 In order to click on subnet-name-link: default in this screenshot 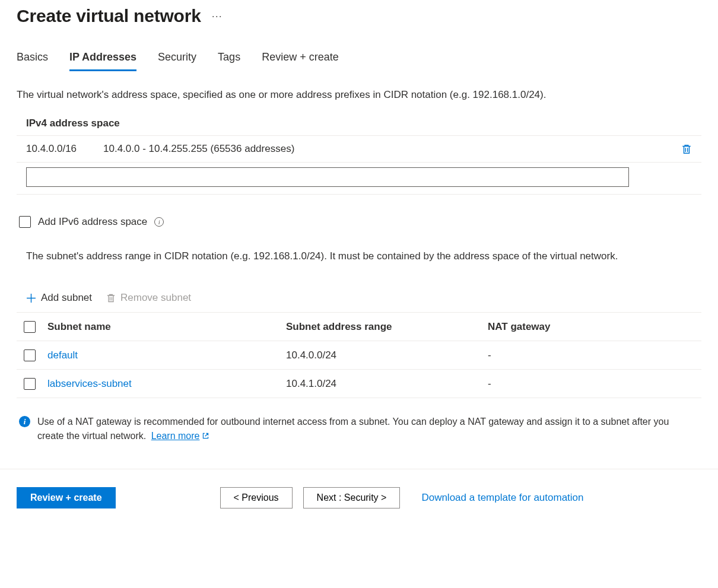, I will do `click(63, 355)`.